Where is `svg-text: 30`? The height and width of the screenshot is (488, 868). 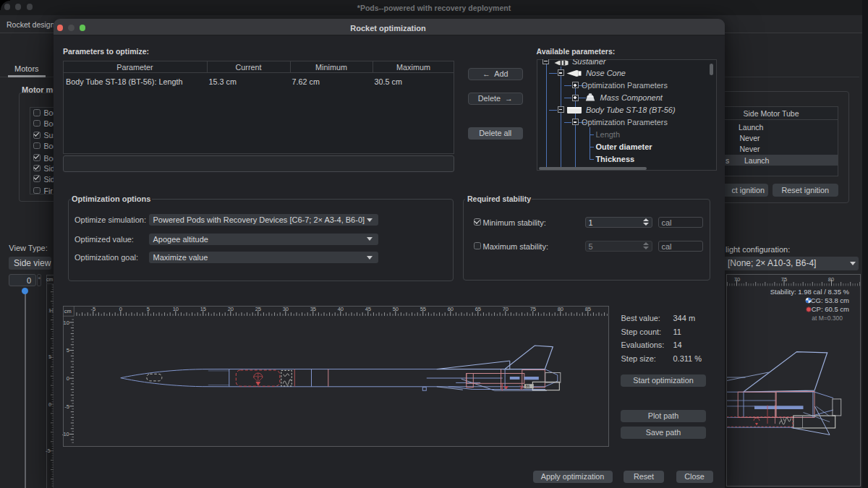
svg-text: 30 is located at coordinates (286, 309).